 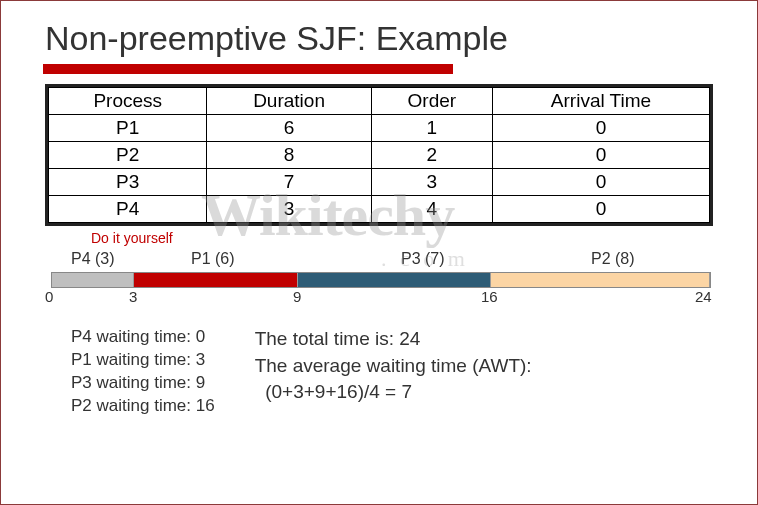 I want to click on gantt-seg-p4, so click(x=93, y=280).